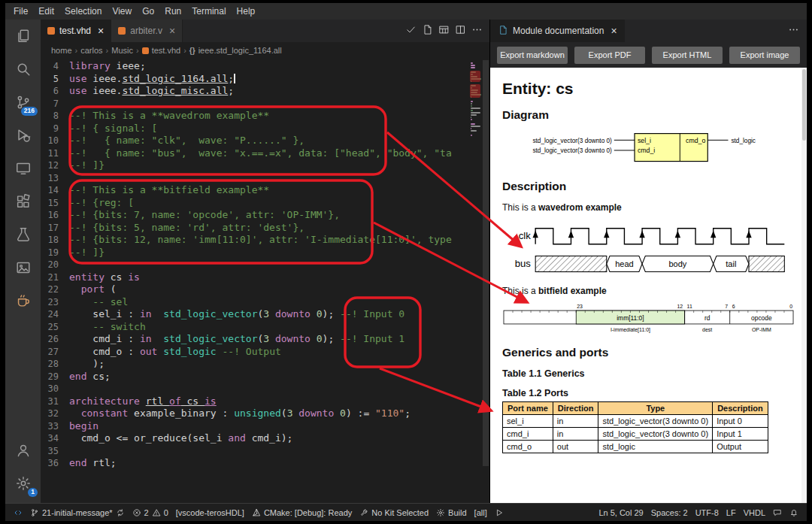 This screenshot has width=812, height=524. Describe the element at coordinates (302, 513) in the screenshot. I see `status-cmake-status: CMake: [Debug]: Ready` at that location.